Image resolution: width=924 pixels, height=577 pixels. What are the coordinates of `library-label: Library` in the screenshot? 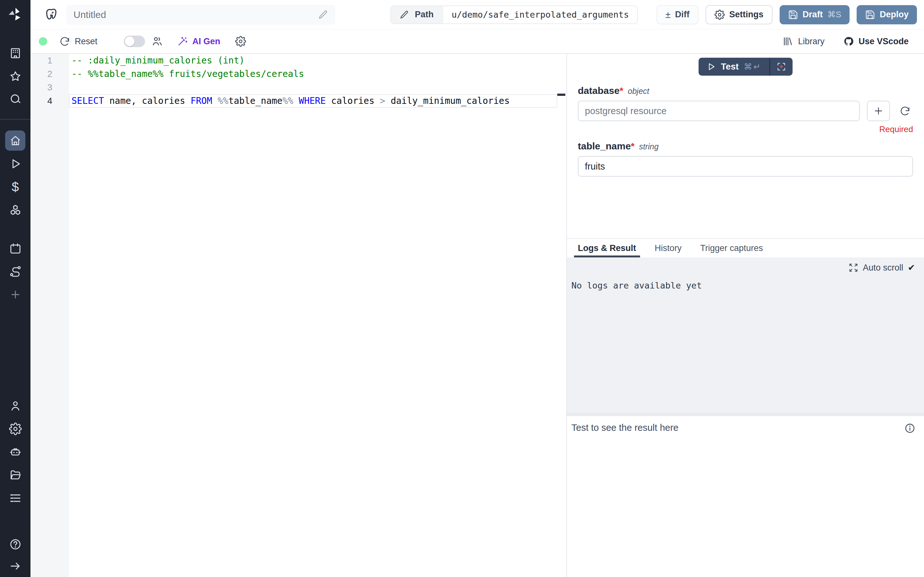 It's located at (811, 42).